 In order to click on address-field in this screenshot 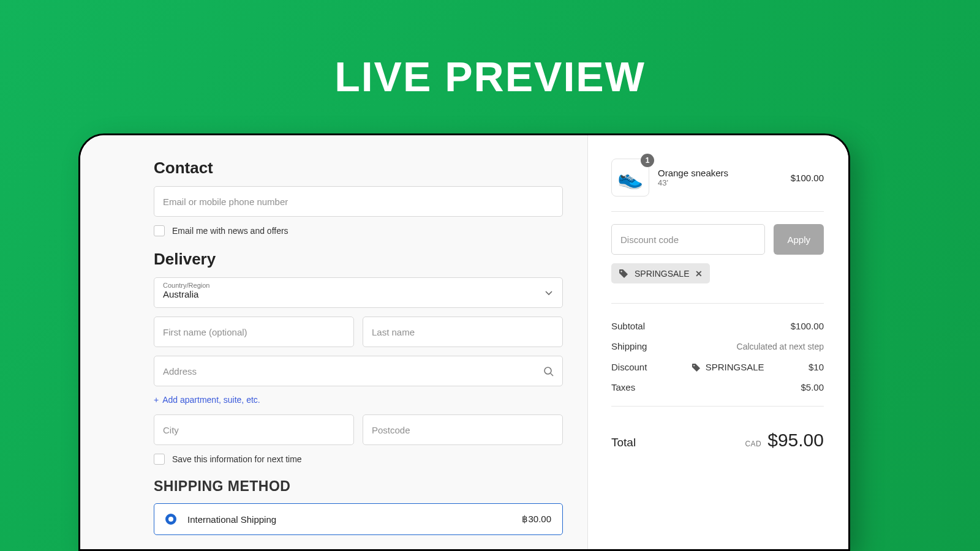, I will do `click(358, 371)`.